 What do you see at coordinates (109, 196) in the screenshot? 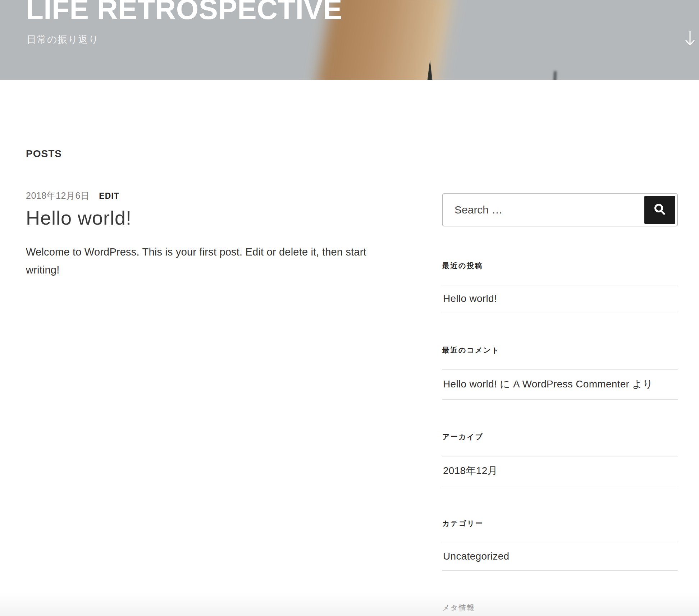
I see `post-edit-link: EDIT` at bounding box center [109, 196].